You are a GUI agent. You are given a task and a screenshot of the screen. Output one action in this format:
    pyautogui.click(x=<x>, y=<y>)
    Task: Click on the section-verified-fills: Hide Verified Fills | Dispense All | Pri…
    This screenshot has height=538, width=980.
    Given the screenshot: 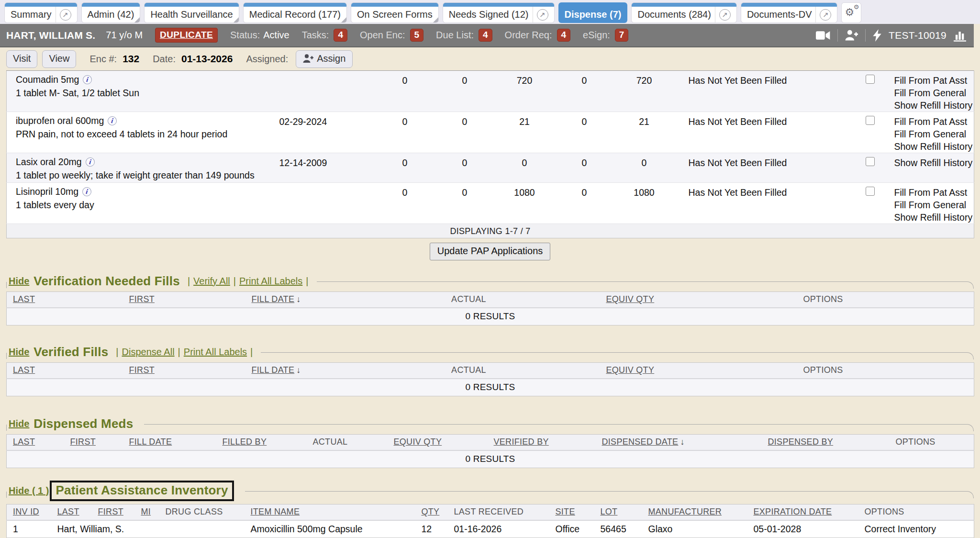 What is the action you would take?
    pyautogui.click(x=490, y=352)
    